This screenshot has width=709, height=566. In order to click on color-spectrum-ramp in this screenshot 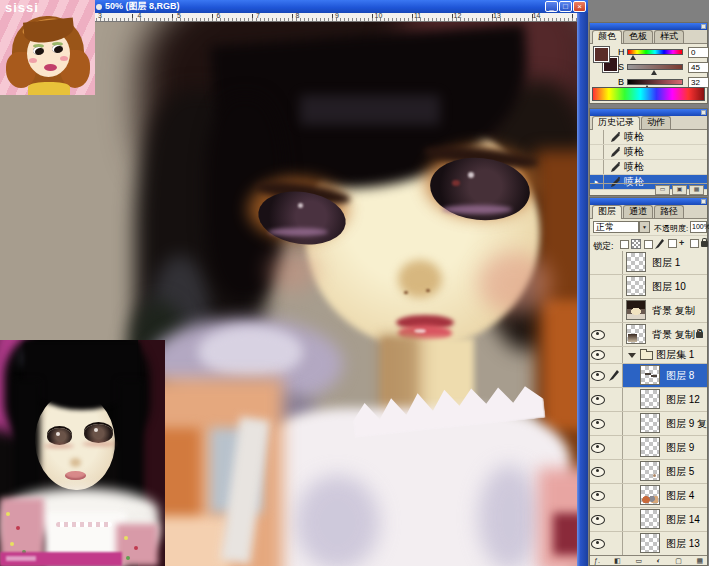, I will do `click(648, 94)`.